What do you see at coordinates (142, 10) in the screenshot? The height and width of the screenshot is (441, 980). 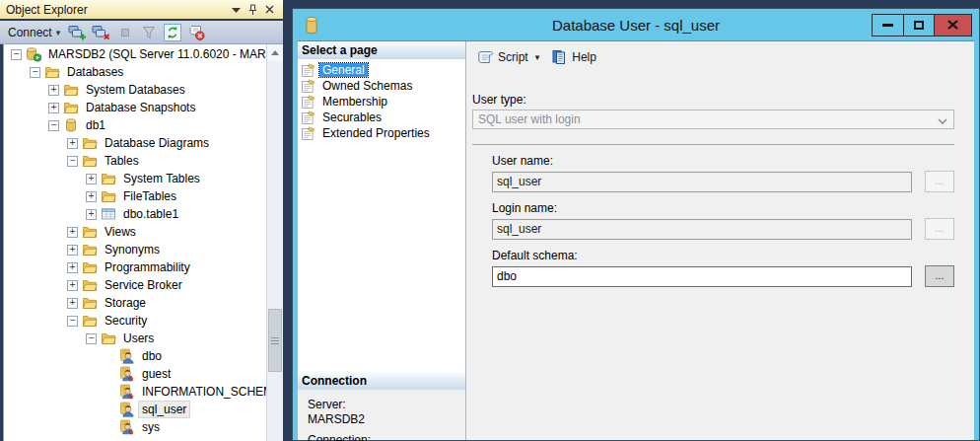 I see `object-explorer-titlebar: Object Explorer` at bounding box center [142, 10].